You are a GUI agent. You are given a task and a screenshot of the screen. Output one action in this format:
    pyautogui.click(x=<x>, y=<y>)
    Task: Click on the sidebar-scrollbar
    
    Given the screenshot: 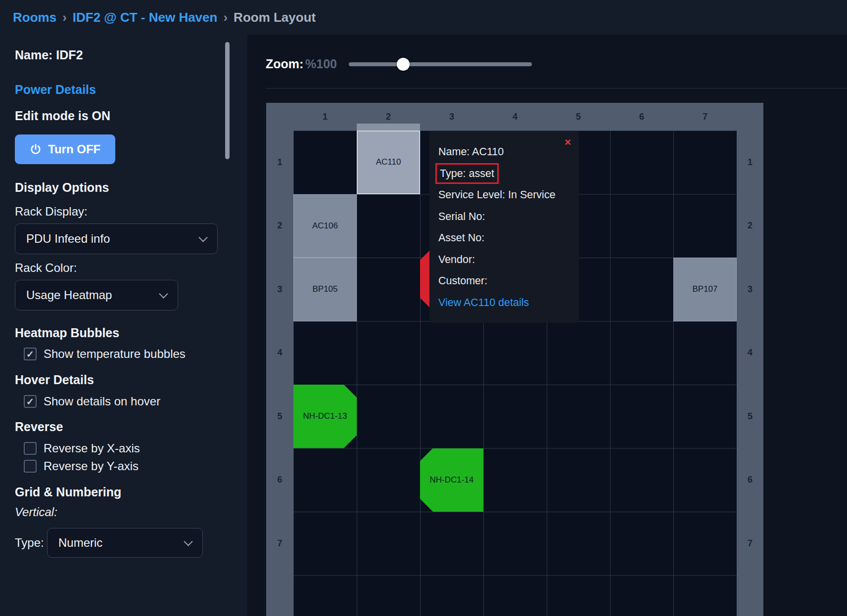 What is the action you would take?
    pyautogui.click(x=228, y=101)
    